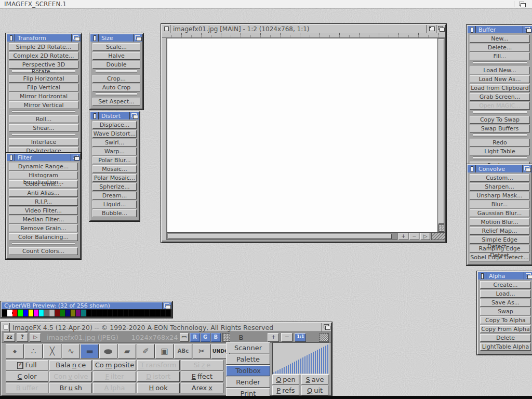 The height and width of the screenshot is (399, 532). Describe the element at coordinates (44, 193) in the screenshot. I see `button-anti-alias: Anti Alias...` at that location.